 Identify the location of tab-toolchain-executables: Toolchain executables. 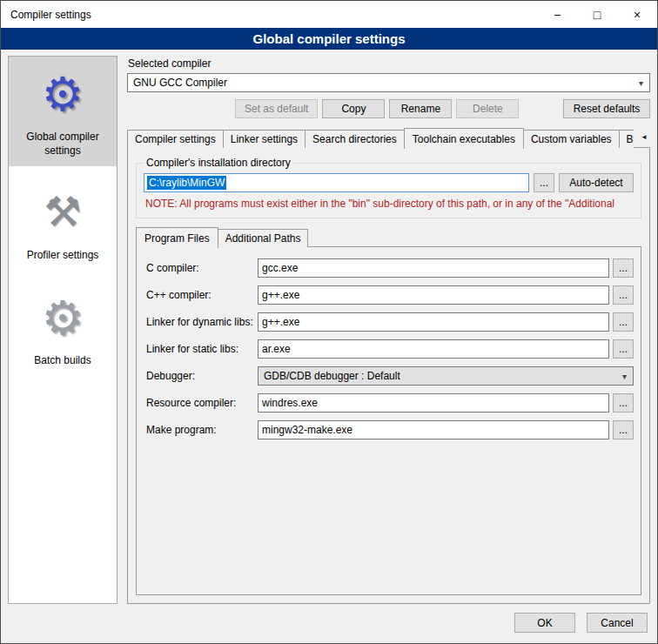
(464, 138).